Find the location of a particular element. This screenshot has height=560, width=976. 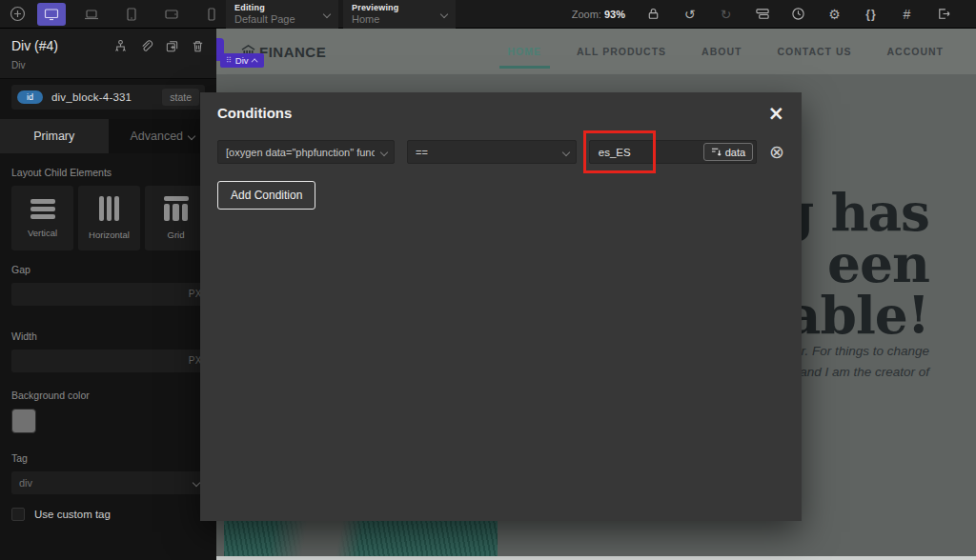

drag-handle-icon: ⠿ is located at coordinates (229, 61).